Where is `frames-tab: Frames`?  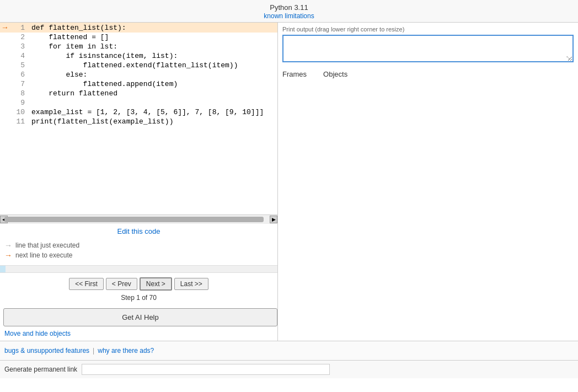
frames-tab: Frames is located at coordinates (295, 74).